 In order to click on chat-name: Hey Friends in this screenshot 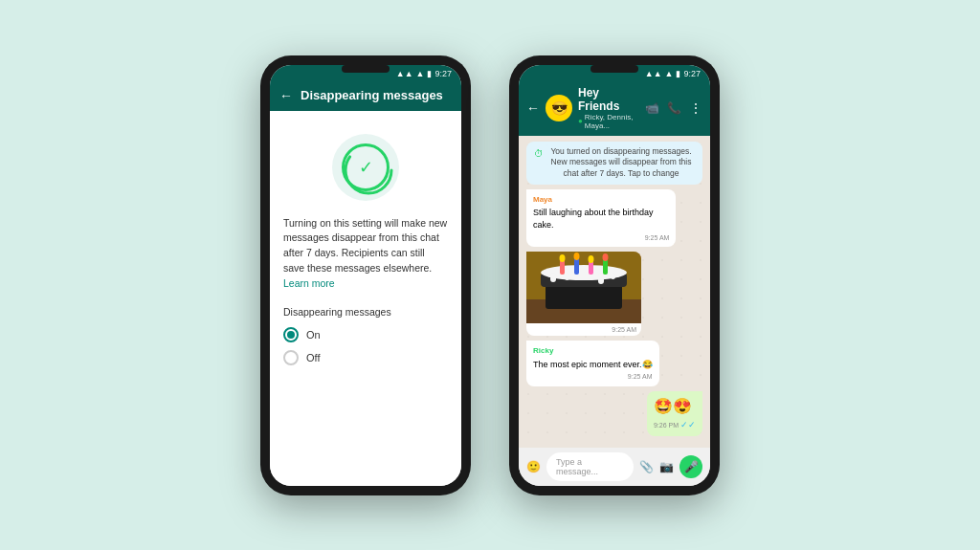, I will do `click(609, 99)`.